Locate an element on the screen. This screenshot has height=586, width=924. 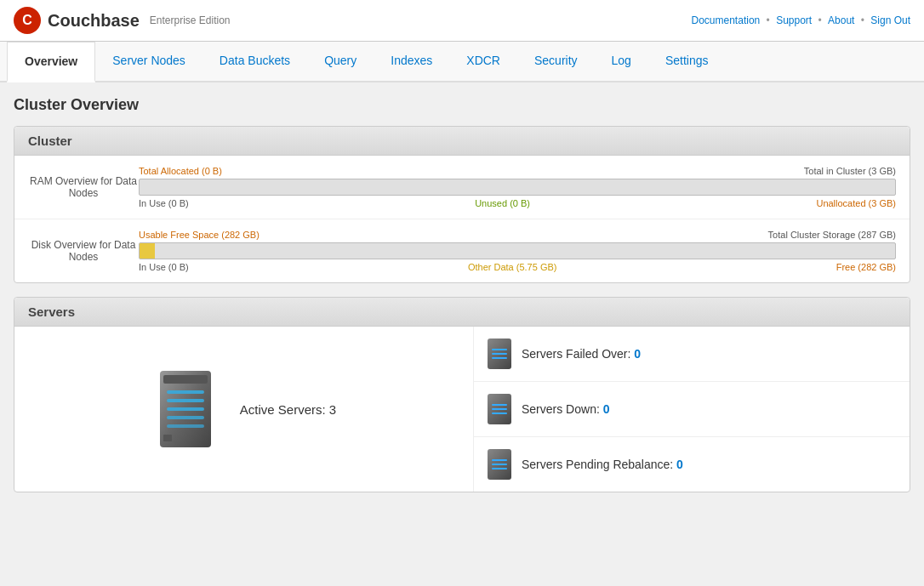
ram-bottom-left: In Use (0 B) is located at coordinates (163, 203).